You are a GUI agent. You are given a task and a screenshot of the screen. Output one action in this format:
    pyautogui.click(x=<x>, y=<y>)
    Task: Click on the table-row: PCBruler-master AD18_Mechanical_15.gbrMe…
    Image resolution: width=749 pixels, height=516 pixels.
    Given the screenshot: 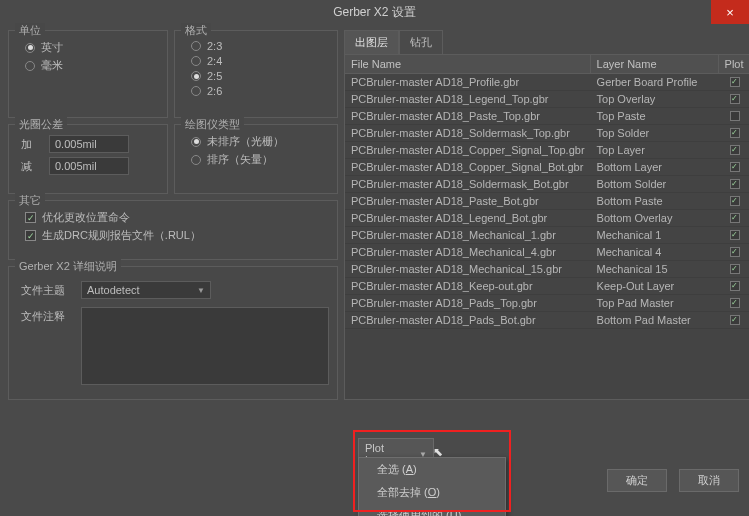 What is the action you would take?
    pyautogui.click(x=547, y=270)
    